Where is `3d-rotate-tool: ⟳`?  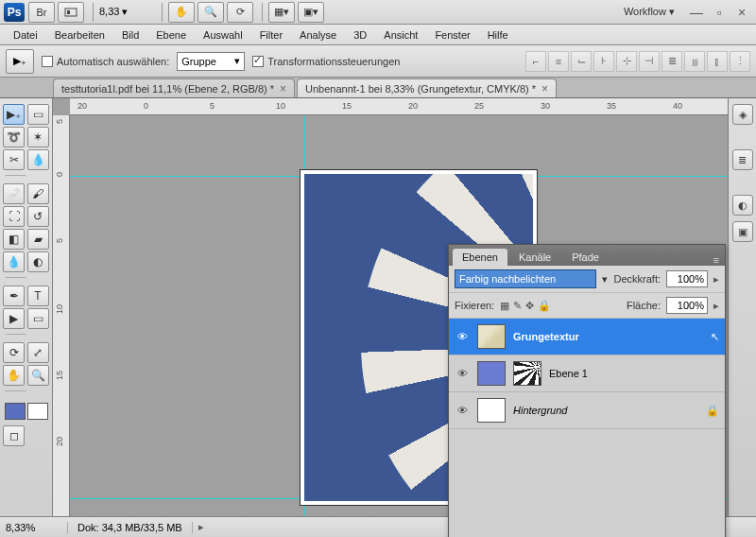
3d-rotate-tool: ⟳ is located at coordinates (13, 353).